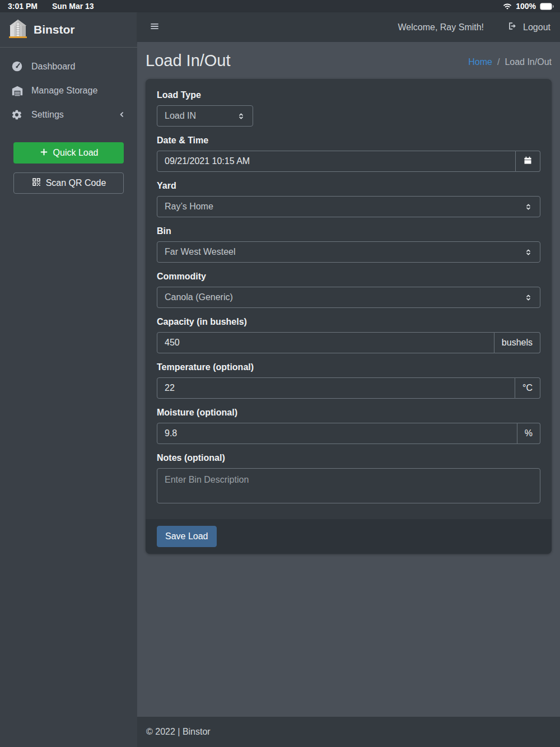 This screenshot has height=747, width=560. I want to click on logout-icon, so click(513, 27).